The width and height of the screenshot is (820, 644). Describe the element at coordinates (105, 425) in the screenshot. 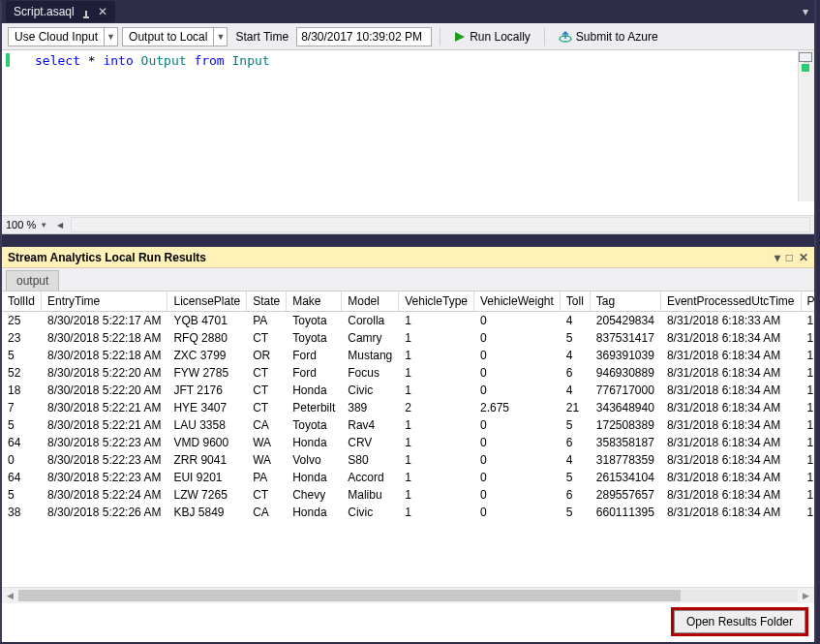

I see `cell: 8/30/2018 5:22:21 AM` at that location.